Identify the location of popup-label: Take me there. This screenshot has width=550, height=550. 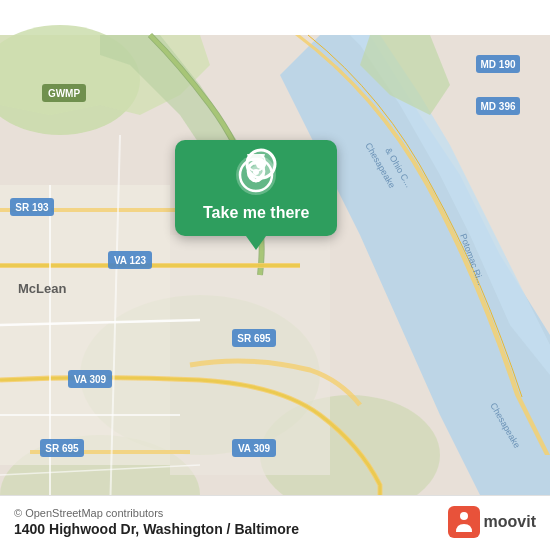
(256, 213).